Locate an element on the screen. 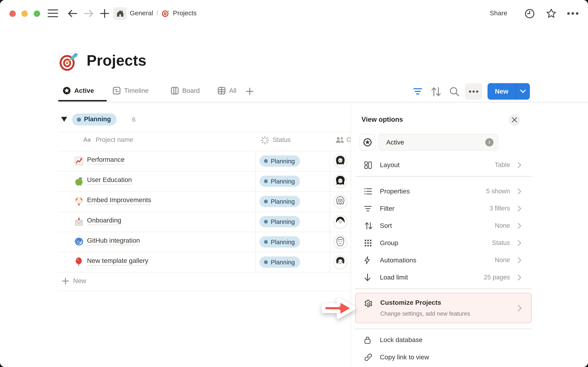  group-toggle-icon is located at coordinates (64, 119).